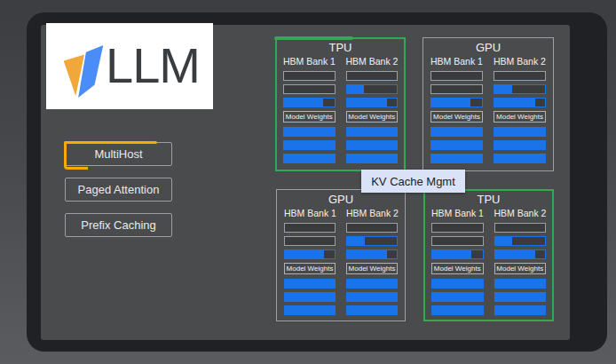  What do you see at coordinates (488, 256) in the screenshot?
I see `accelerator-chip-tpu-3: TPUHBM Bank 1Model WeightsHBM Bank 2Mode…` at bounding box center [488, 256].